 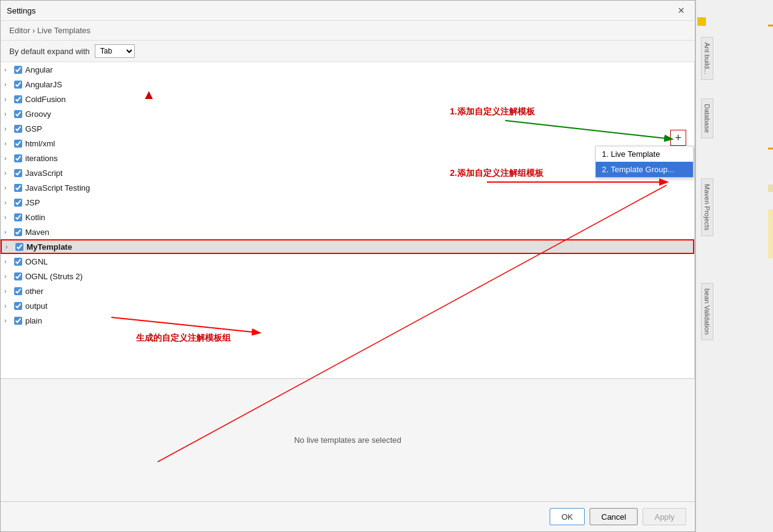 What do you see at coordinates (347, 232) in the screenshot?
I see `tree-item-maven: ›Maven` at bounding box center [347, 232].